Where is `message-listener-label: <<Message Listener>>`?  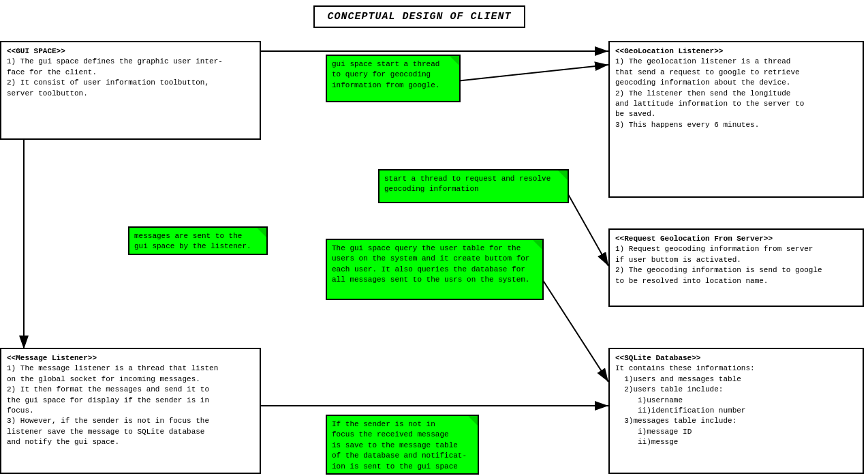 message-listener-label: <<Message Listener>> is located at coordinates (52, 358).